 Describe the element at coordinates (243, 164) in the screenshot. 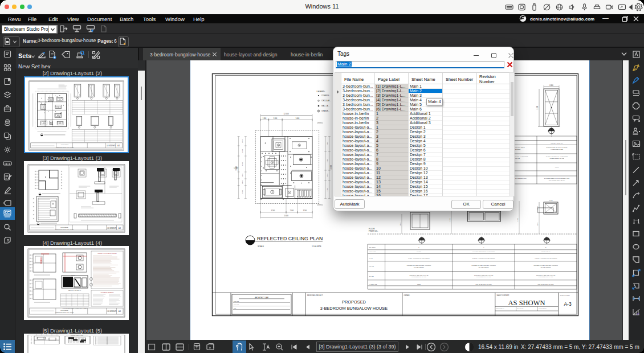

I see `svg-text: 4.000` at that location.